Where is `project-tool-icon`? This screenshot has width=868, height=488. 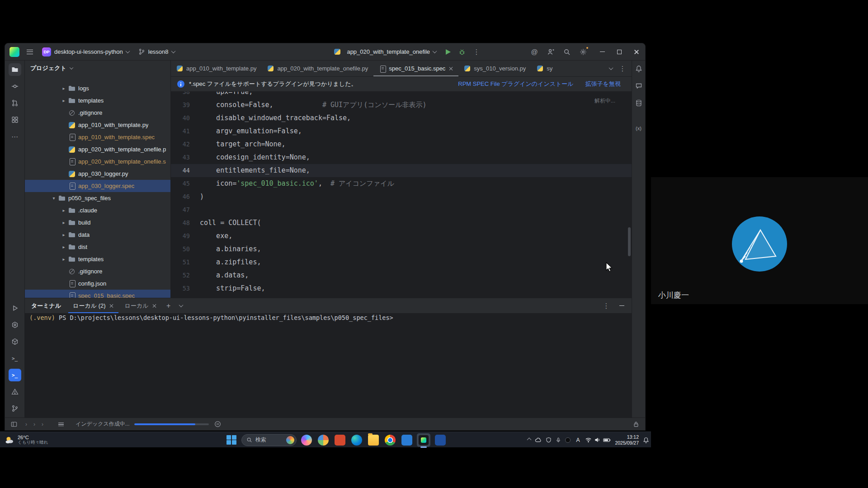
project-tool-icon is located at coordinates (15, 70).